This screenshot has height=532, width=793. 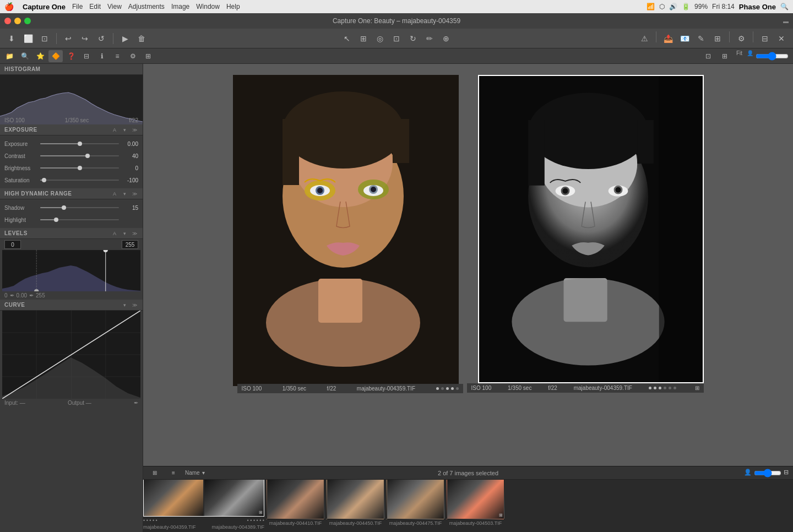 What do you see at coordinates (8, 21) in the screenshot?
I see `close-button` at bounding box center [8, 21].